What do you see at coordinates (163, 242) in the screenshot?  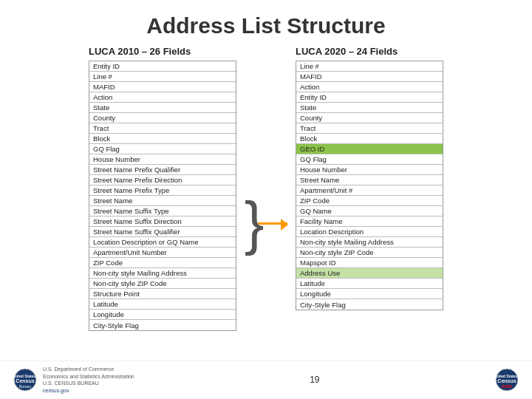 I see `luca2010-field-item: Location Description or GQ Name` at bounding box center [163, 242].